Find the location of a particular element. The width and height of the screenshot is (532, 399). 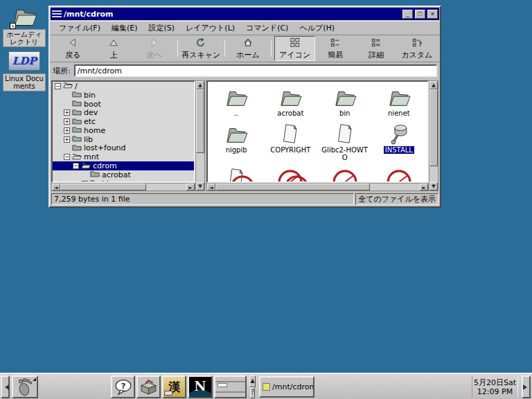

menu-file: ファイル(F) is located at coordinates (80, 28).